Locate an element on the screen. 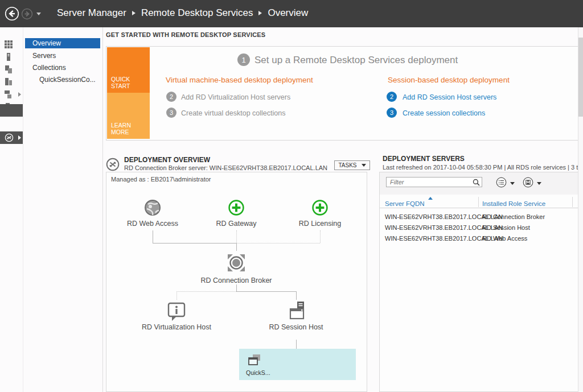  tasks-button: TASKS is located at coordinates (352, 165).